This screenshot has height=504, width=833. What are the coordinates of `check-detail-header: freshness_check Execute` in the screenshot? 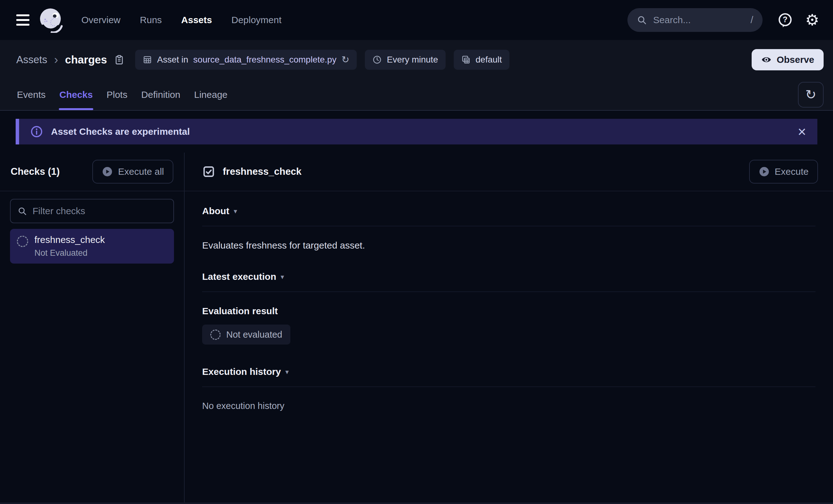 It's located at (509, 172).